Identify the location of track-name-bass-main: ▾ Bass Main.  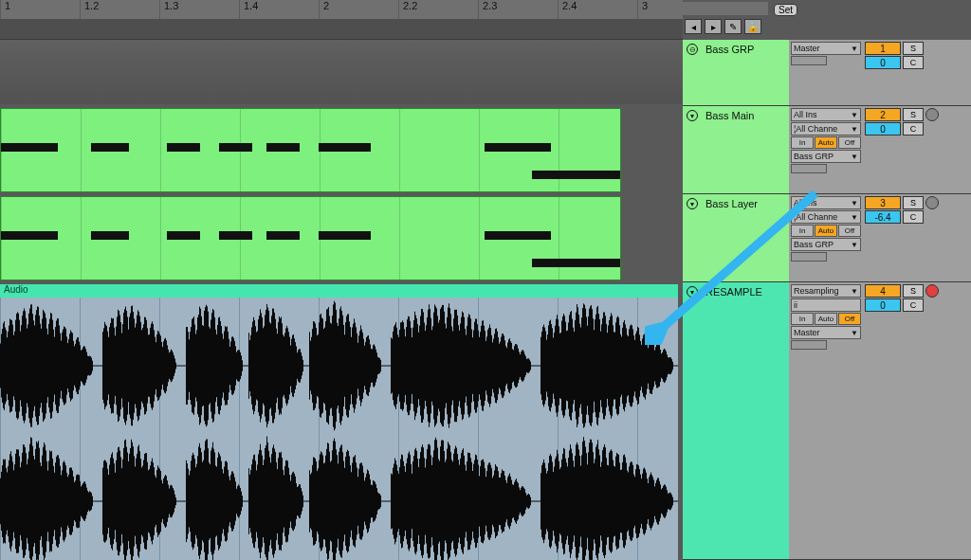
(736, 150).